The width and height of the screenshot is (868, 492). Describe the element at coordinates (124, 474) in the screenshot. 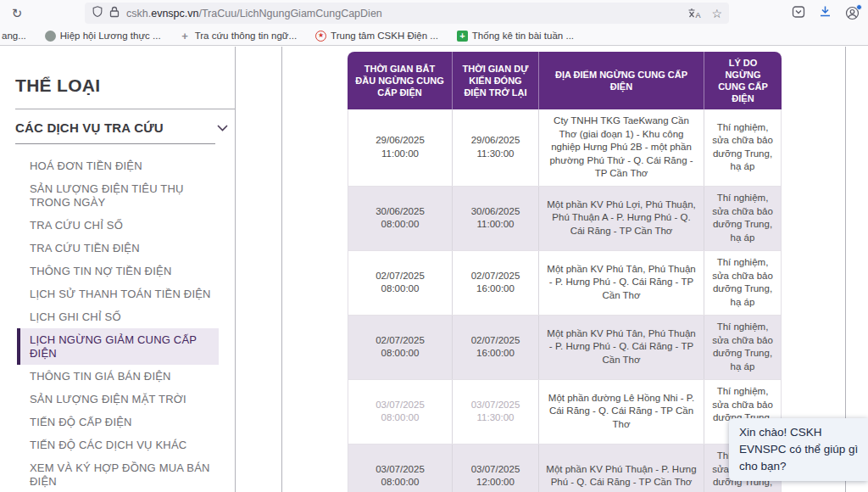

I see `sidebar-item: XEM VÀ KÝ HỢP ĐỒNG MUA BÁN ĐIỆN` at that location.